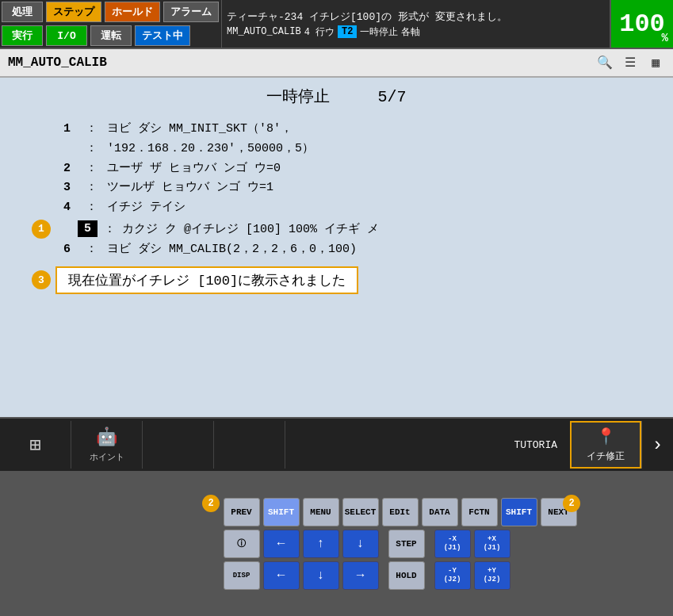 The image size is (673, 616). I want to click on line-num-4: 4, so click(75, 208).